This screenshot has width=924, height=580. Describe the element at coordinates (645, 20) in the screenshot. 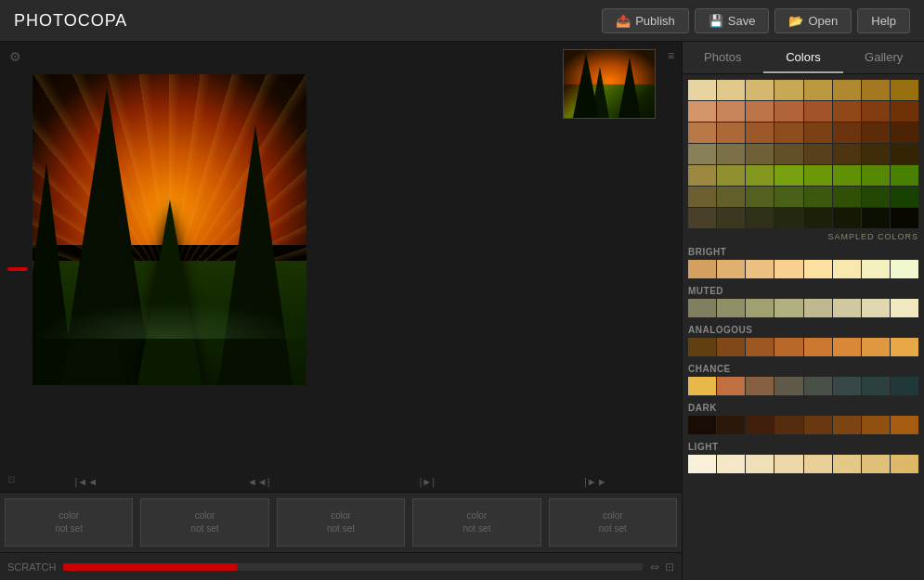

I see `publish-button: 📤 Publish` at that location.